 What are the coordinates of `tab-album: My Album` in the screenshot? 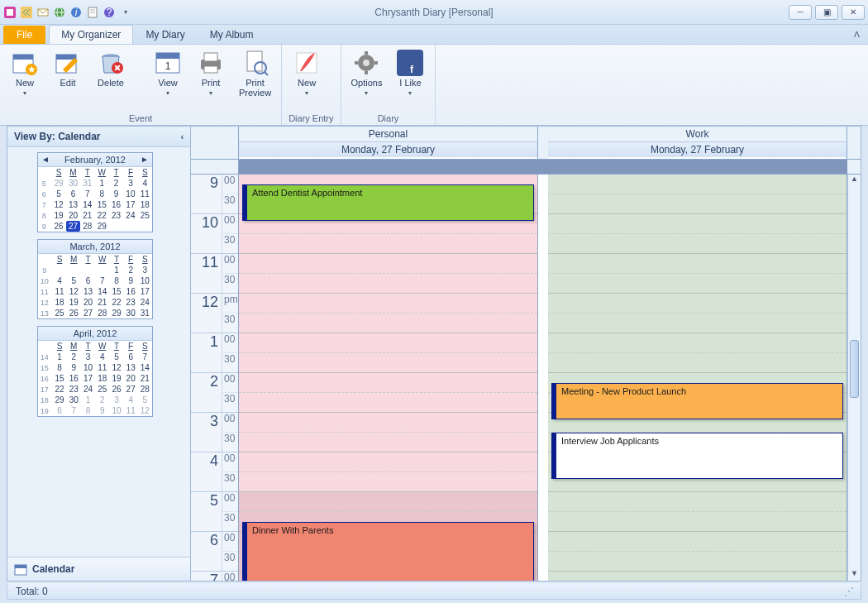 It's located at (231, 35).